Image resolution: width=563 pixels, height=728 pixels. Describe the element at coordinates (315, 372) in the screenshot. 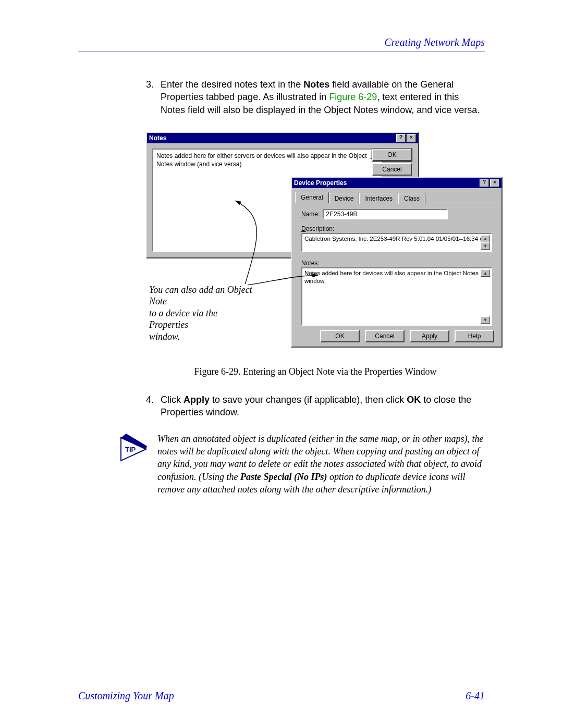

I see `figure-caption: Figure 6-29. Entering an Object Note via…` at that location.